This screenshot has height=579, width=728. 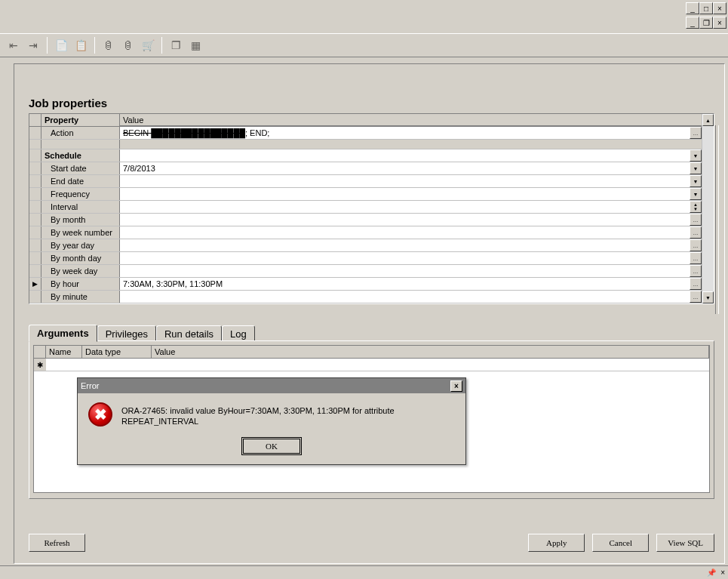 What do you see at coordinates (365, 133) in the screenshot?
I see `row-action: Action BEGIN ████████████████; END; …` at bounding box center [365, 133].